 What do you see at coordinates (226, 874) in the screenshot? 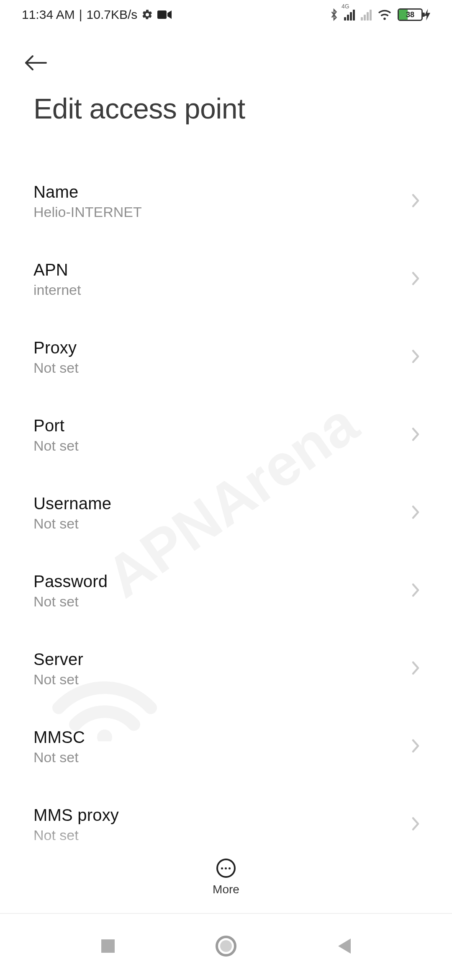
I see `bottom-action-bar: More` at bounding box center [226, 874].